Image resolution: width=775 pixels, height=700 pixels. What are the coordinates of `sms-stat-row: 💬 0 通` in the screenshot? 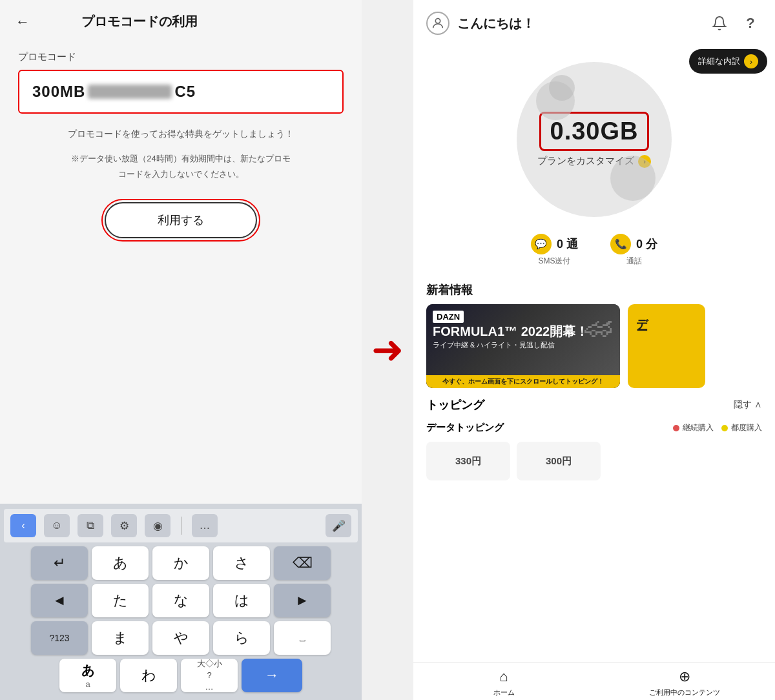 It's located at (554, 244).